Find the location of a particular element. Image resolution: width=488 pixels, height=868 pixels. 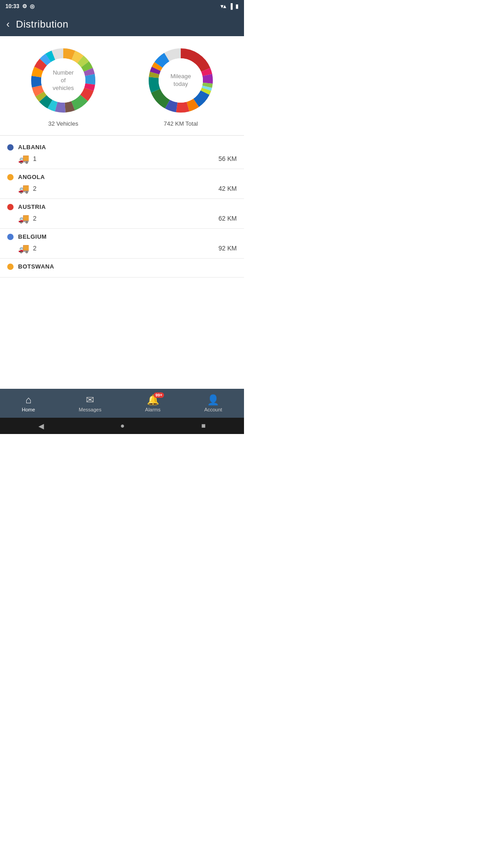

belgium-header: BELGIUM is located at coordinates (122, 237).